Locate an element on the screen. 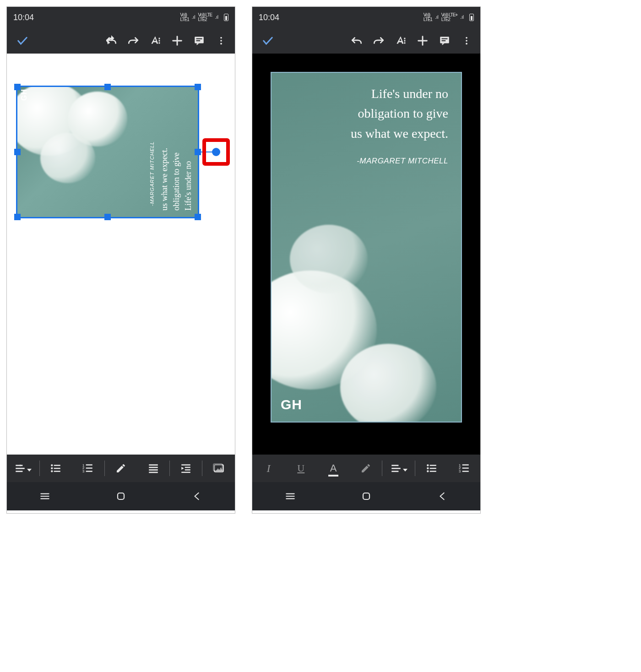 Image resolution: width=641 pixels, height=672 pixels. status-indicators: Vo)) LTE1 .ıl Vo)) LTE LTE2 .ıl is located at coordinates (204, 17).